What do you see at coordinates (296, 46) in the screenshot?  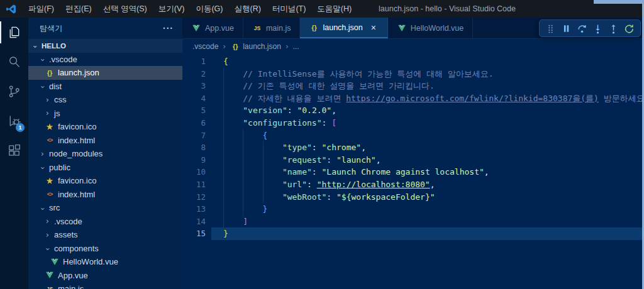 I see `breadcrumb-segment-: ...` at bounding box center [296, 46].